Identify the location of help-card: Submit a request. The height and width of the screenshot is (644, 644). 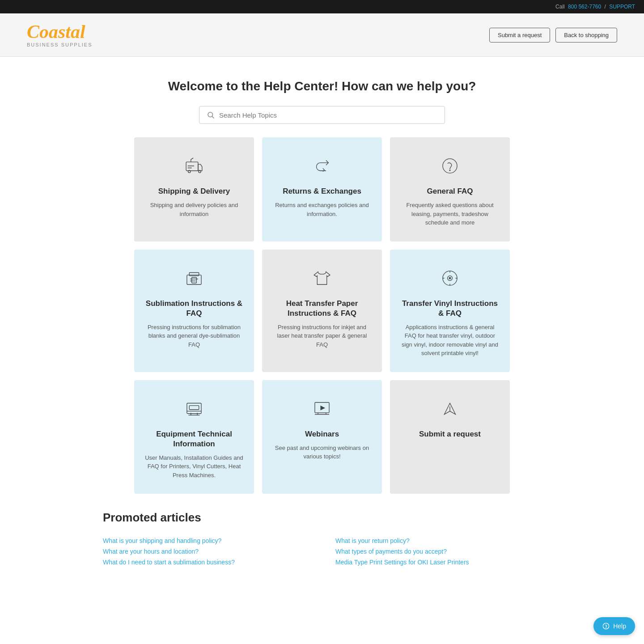
(450, 437).